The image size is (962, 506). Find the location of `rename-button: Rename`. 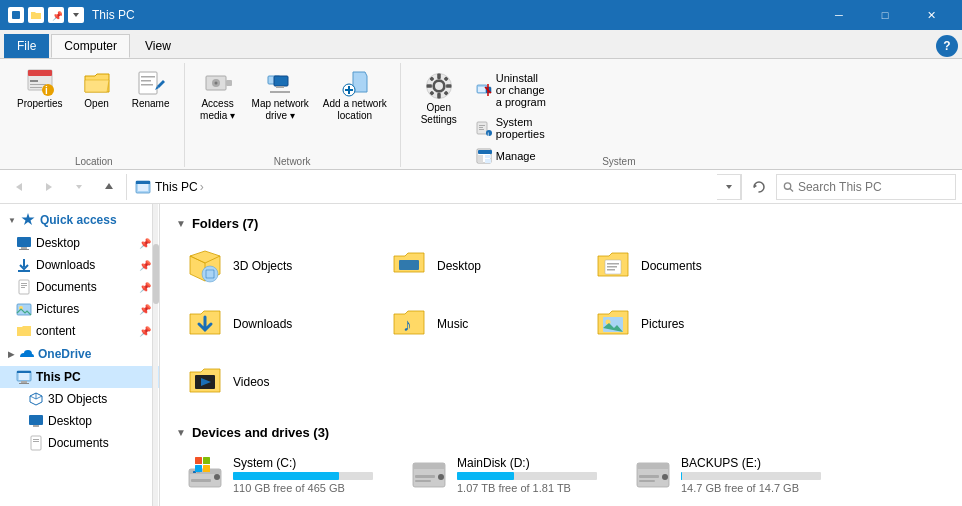

rename-button: Rename is located at coordinates (151, 88).